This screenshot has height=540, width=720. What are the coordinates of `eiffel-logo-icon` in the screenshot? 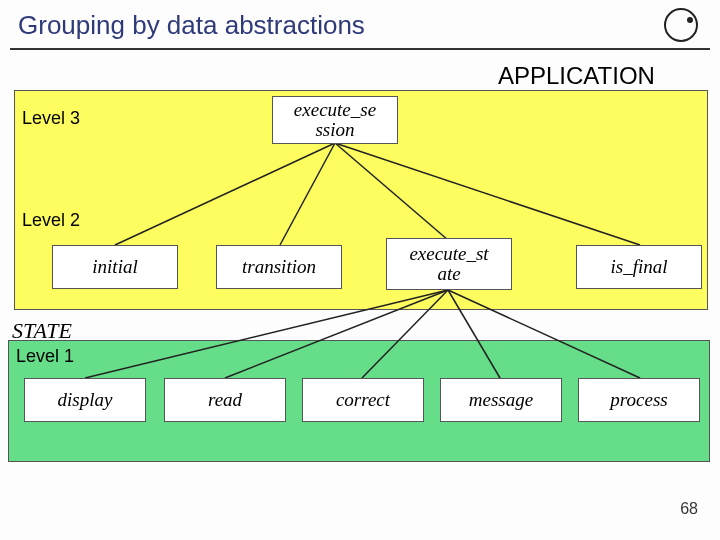 It's located at (681, 25).